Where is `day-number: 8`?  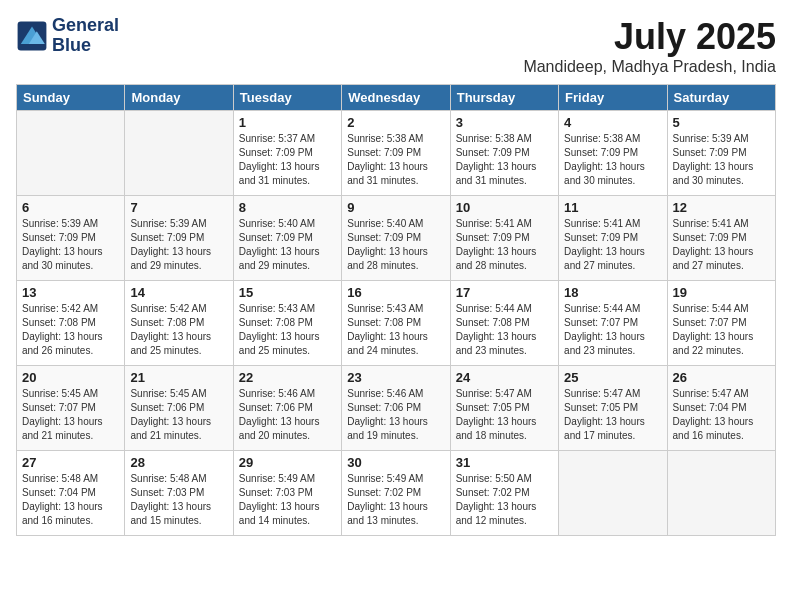 day-number: 8 is located at coordinates (288, 208).